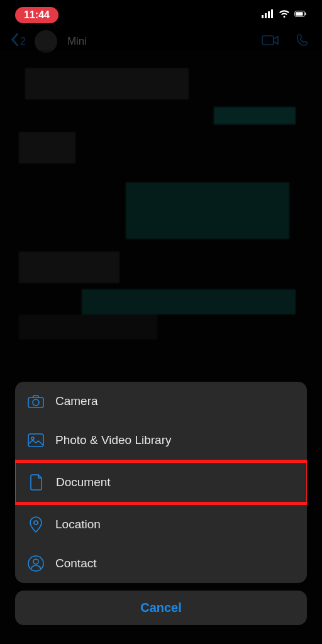  I want to click on back-button: 2, so click(18, 42).